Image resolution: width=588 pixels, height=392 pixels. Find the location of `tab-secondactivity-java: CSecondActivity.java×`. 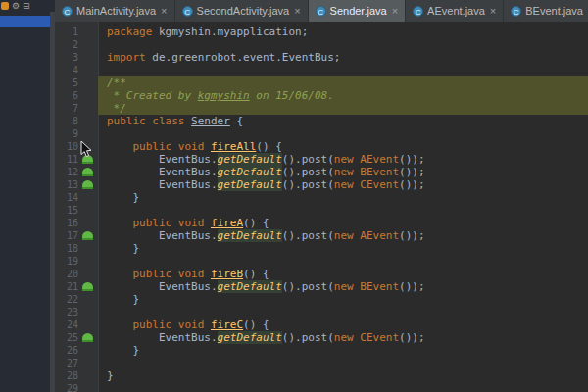

tab-secondactivity-java: CSecondActivity.java× is located at coordinates (242, 11).